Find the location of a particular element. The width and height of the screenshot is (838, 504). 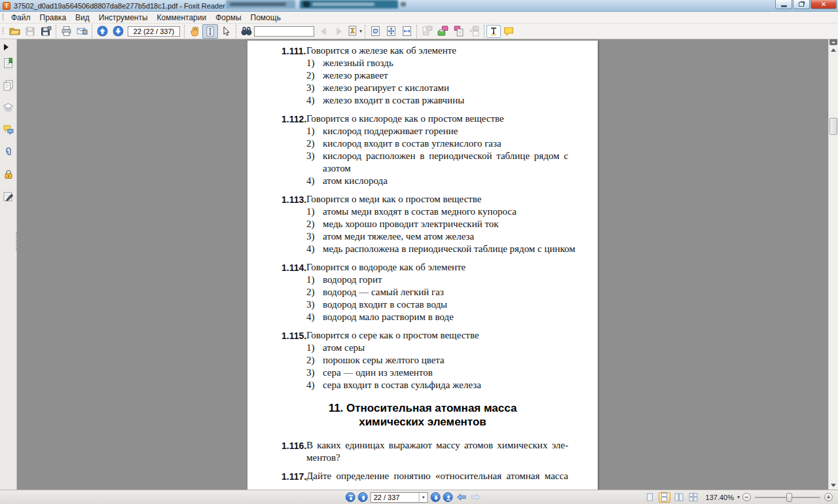

pdf-from-file-icon is located at coordinates (427, 31).